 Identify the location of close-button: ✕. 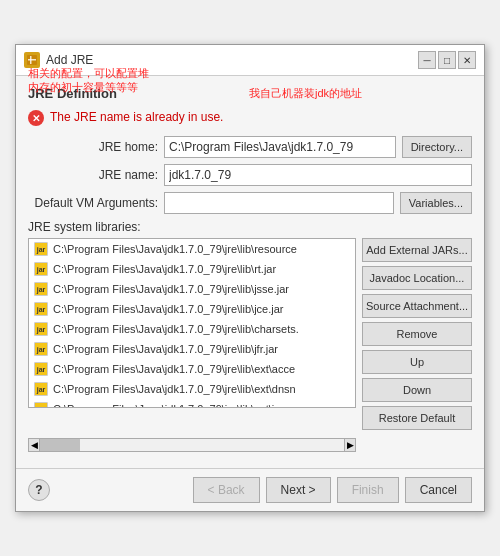
(467, 60).